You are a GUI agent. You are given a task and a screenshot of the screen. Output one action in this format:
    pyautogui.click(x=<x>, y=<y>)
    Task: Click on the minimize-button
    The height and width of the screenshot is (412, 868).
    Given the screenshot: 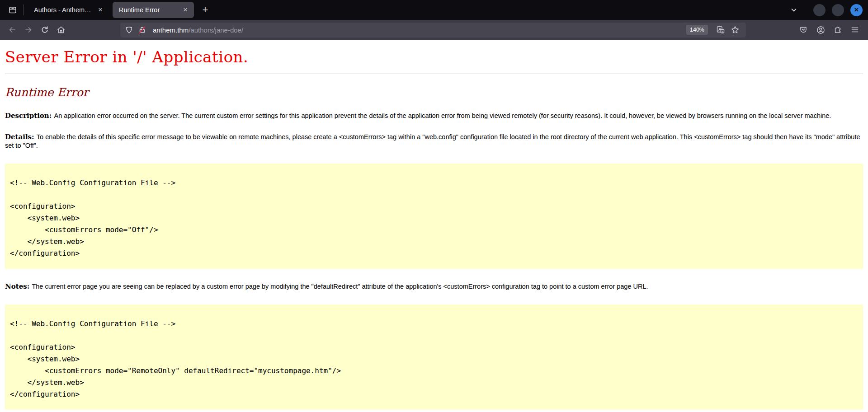 What is the action you would take?
    pyautogui.click(x=819, y=10)
    